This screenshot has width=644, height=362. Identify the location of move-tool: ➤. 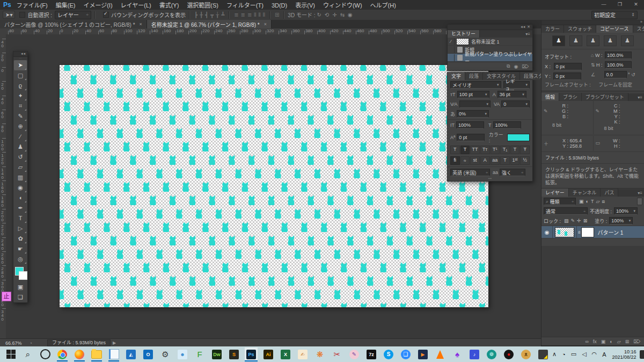
(20, 66).